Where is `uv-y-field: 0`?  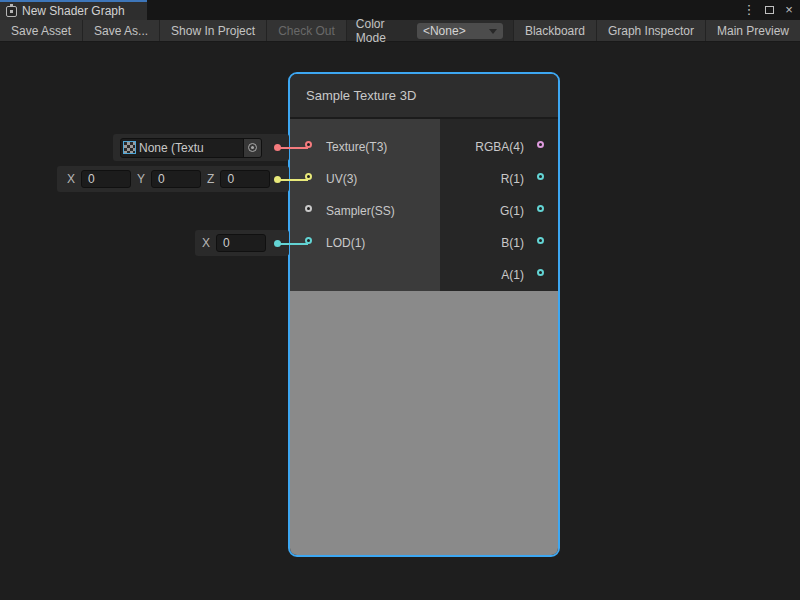 uv-y-field: 0 is located at coordinates (176, 179).